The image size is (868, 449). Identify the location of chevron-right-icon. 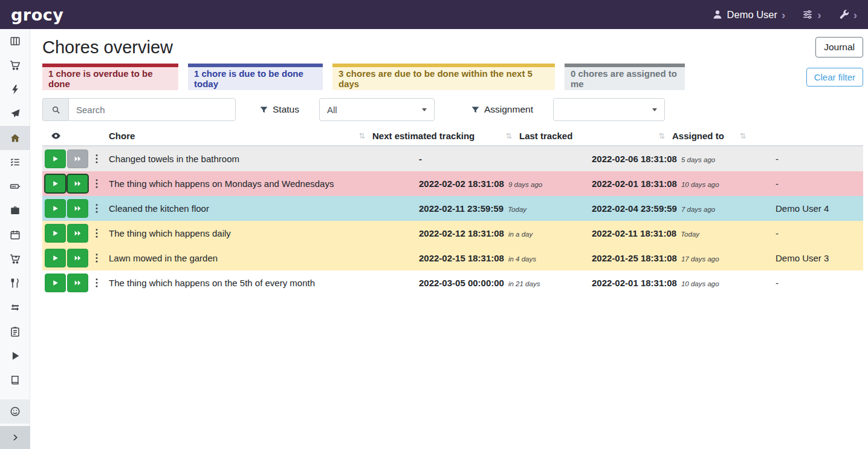
(15, 438).